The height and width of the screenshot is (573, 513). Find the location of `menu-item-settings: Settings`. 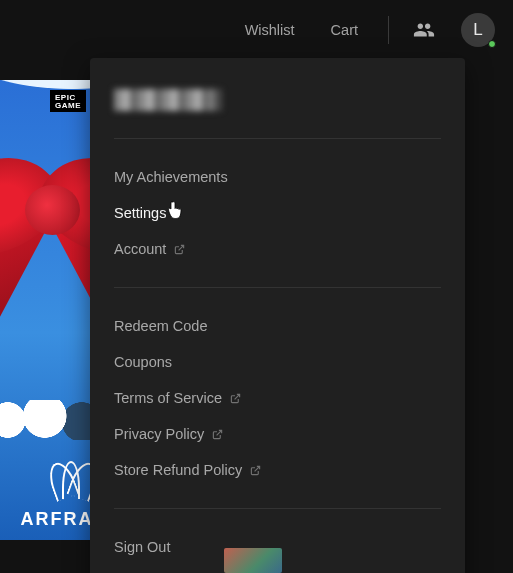

menu-item-settings: Settings is located at coordinates (278, 213).